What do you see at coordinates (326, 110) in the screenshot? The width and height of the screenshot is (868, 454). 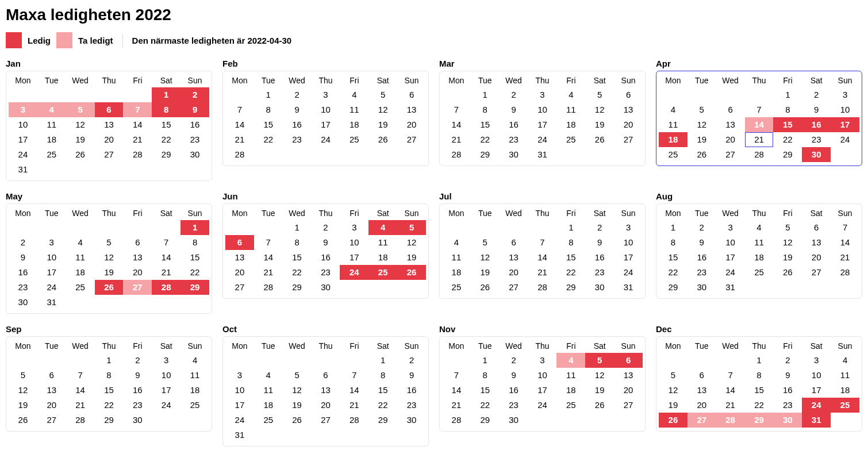 I see `day-cell: 10` at bounding box center [326, 110].